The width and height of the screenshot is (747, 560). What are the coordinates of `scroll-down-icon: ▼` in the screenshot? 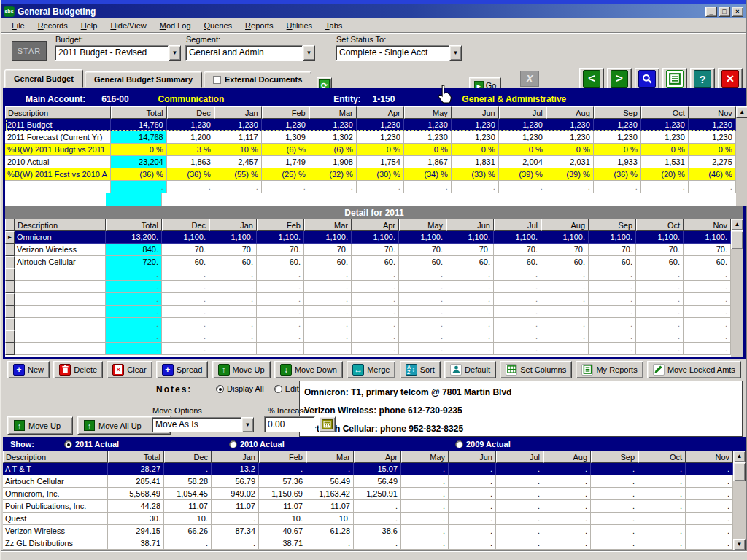 It's located at (740, 545).